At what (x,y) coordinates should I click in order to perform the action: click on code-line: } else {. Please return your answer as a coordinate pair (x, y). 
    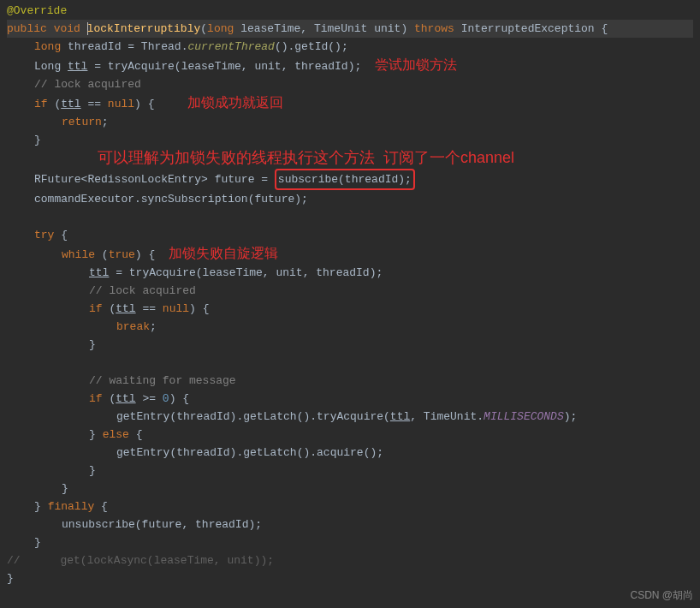
    Looking at the image, I should click on (350, 435).